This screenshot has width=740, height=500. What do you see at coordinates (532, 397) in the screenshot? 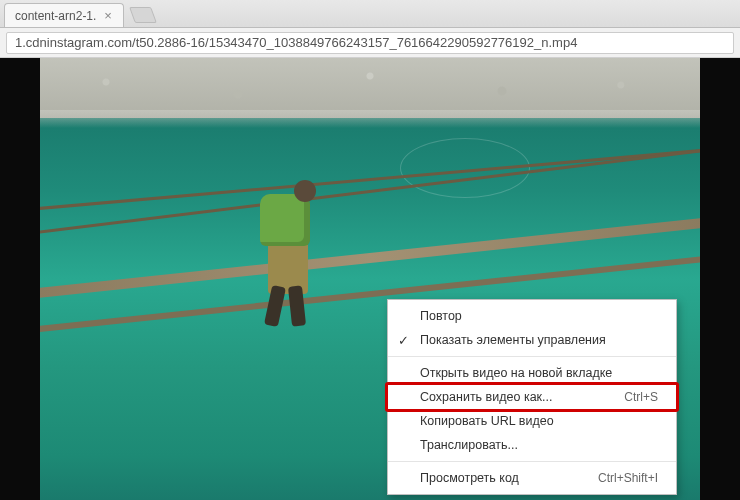
I see `menu-item-save-as: Сохранить видео как... Ctrl+S` at bounding box center [532, 397].